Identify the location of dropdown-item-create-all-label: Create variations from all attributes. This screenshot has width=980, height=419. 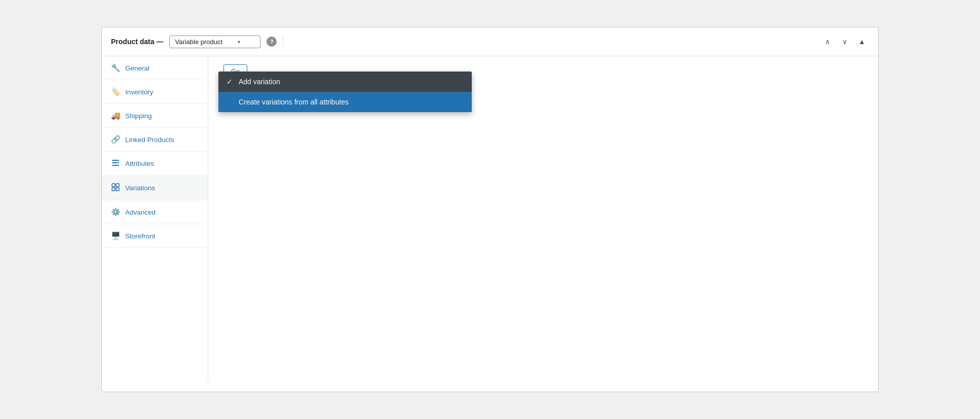
(294, 102).